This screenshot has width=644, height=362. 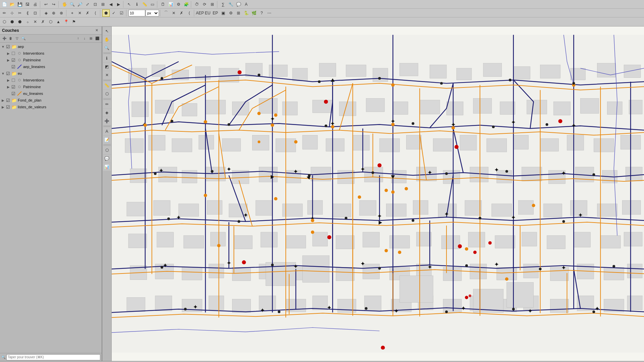 What do you see at coordinates (51, 53) in the screenshot?
I see `layer-aep-interventions: ▶ ⬡ Interventions` at bounding box center [51, 53].